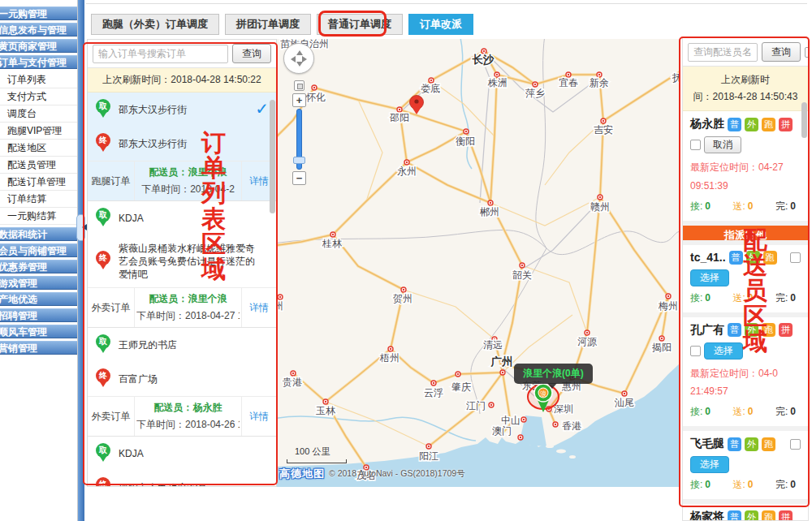 The height and width of the screenshot is (521, 812). Describe the element at coordinates (182, 382) in the screenshot. I see `order-item: 取 王师兄的书店 终 百富广场 外卖订单 配送员：杨永胜 下单时间：2018-0…` at that location.